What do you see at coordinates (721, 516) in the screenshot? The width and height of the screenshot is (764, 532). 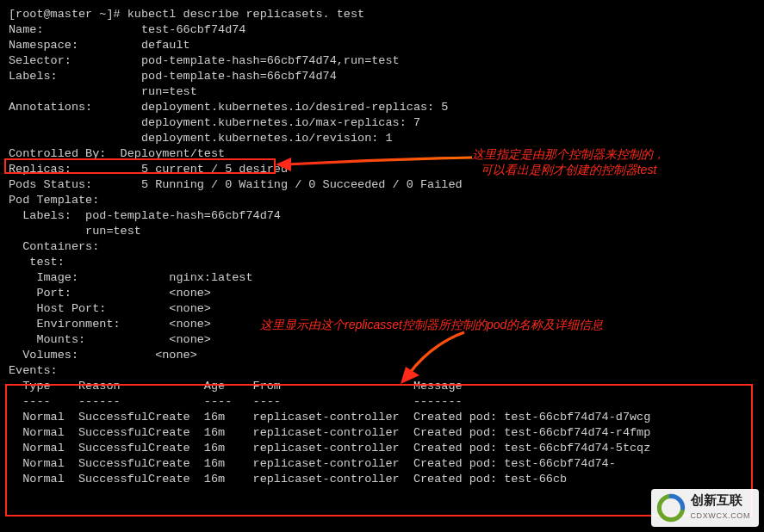 I see `watermark-sub: CDXWCX.COM` at bounding box center [721, 516].